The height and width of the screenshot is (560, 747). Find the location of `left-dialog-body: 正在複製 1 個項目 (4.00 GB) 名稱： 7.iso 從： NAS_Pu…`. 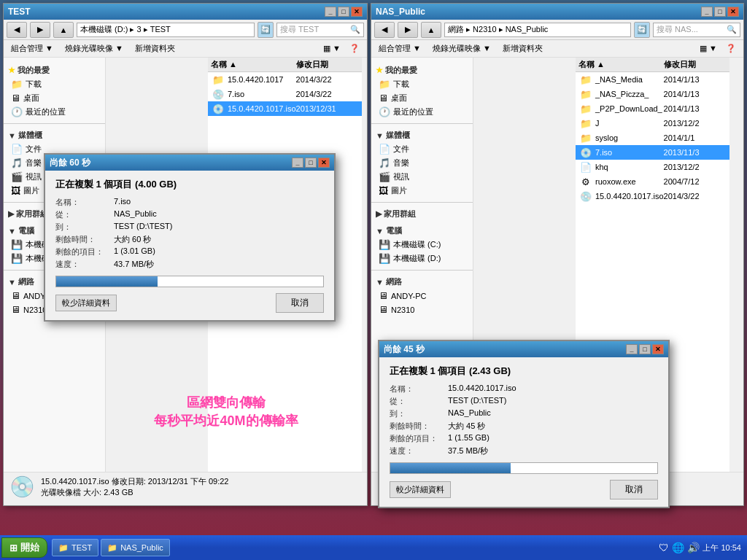

left-dialog-body: 正在複製 1 個項目 (4.00 GB) 名稱： 7.iso 從： NAS_Pu… is located at coordinates (190, 245).